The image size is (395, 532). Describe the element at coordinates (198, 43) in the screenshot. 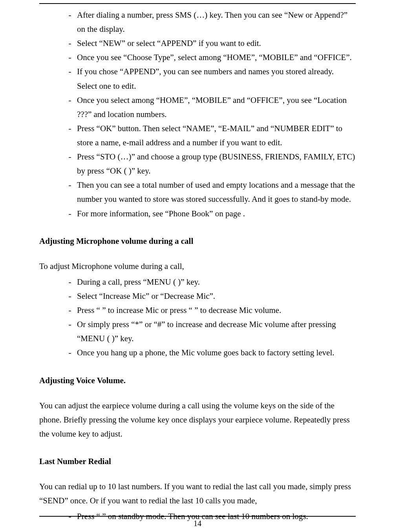

I see `list-item: - Select “NEW” or select “APPEND” if you…` at that location.